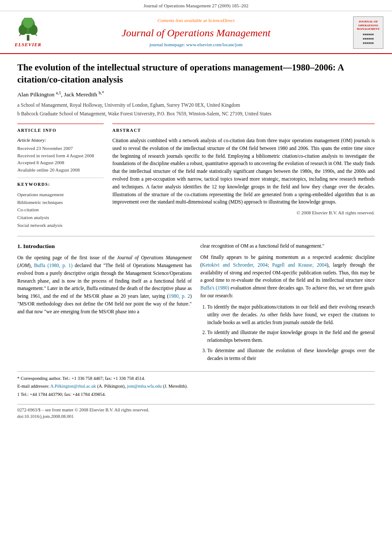 The height and width of the screenshot is (535, 392). What do you see at coordinates (196, 114) in the screenshot?
I see `affiliation-b: b Babcock Graduate School of Management,…` at bounding box center [196, 114].